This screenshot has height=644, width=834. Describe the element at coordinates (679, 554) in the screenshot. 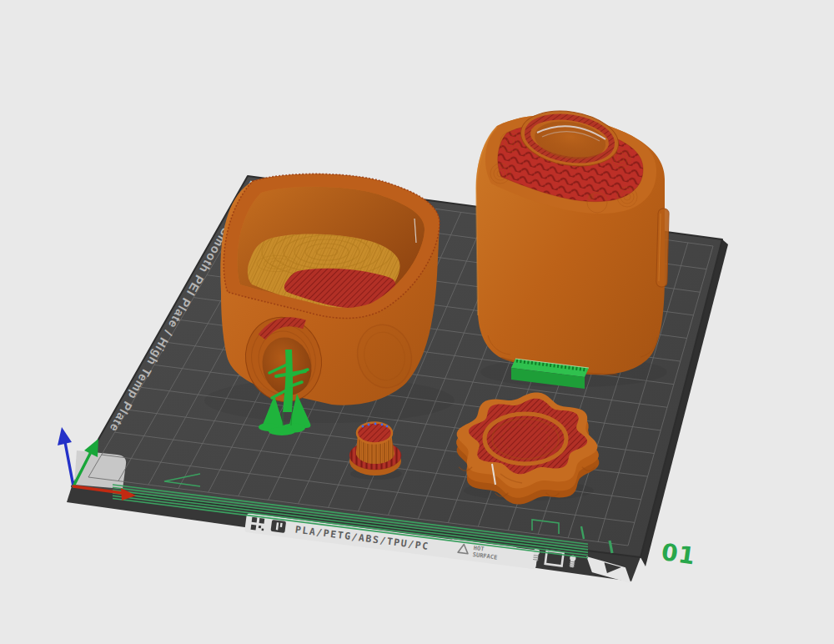

I see `plate-number: 01` at that location.